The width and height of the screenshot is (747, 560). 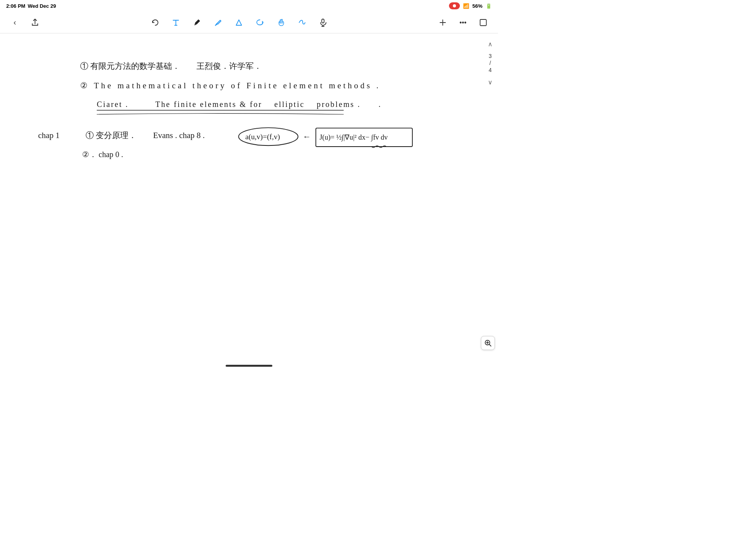 I want to click on svg-text:Ciaret . The finite elemen: Ciaret . The finite elements & for ellip…, so click(x=239, y=104).